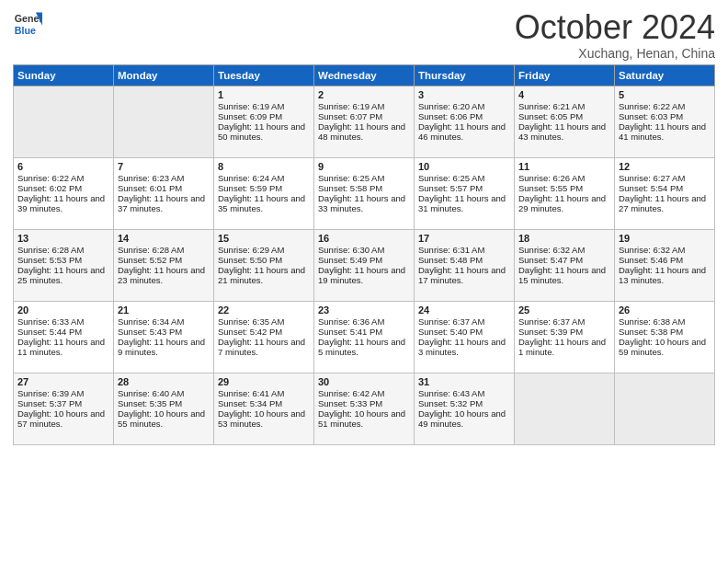 The height and width of the screenshot is (563, 728). What do you see at coordinates (164, 275) in the screenshot?
I see `day-info-line: Daylight: 11 hours and 23 minutes.` at bounding box center [164, 275].